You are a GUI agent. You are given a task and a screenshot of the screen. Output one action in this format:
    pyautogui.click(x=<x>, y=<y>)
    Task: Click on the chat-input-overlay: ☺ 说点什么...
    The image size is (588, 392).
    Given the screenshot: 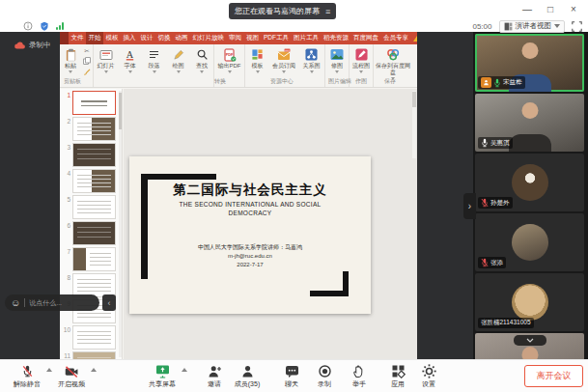 What is the action you would take?
    pyautogui.click(x=52, y=303)
    